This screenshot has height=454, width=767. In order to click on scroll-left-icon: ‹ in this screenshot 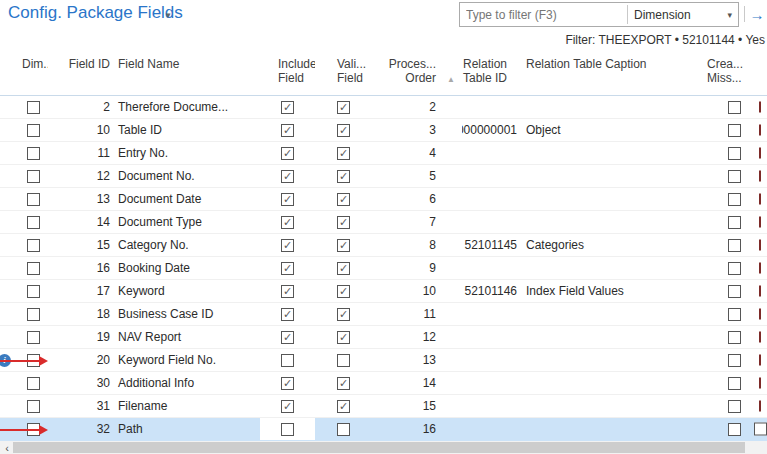, I will do `click(7, 448)`.